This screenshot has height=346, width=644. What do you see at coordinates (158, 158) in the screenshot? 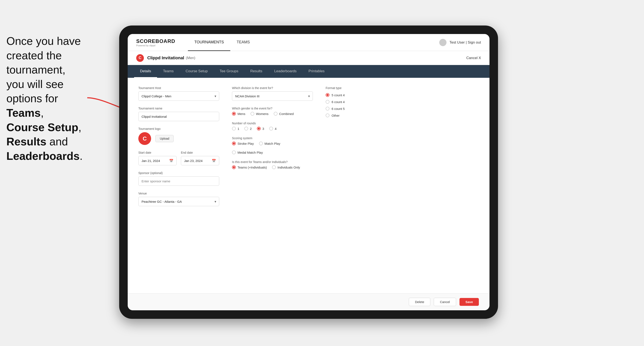
I see `start-date-group: Start date Jan 21, 2024 📅` at bounding box center [158, 158].